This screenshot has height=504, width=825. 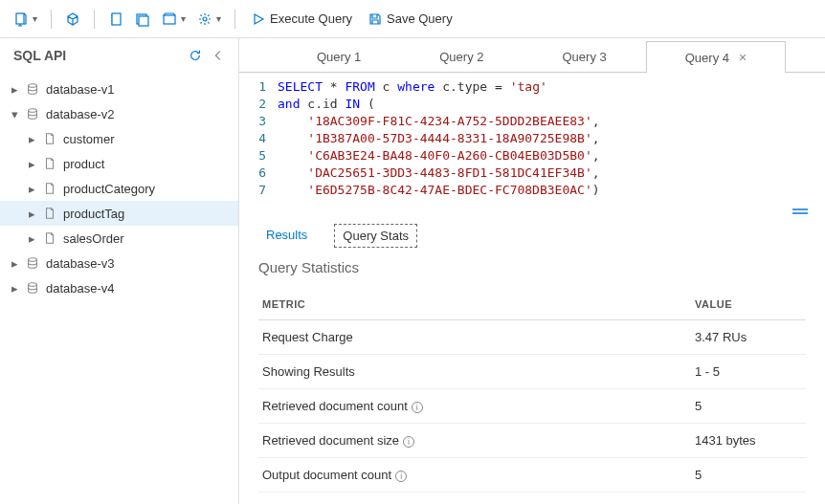 What do you see at coordinates (119, 263) in the screenshot?
I see `tree-item-database-v3: ▸database-v3` at bounding box center [119, 263].